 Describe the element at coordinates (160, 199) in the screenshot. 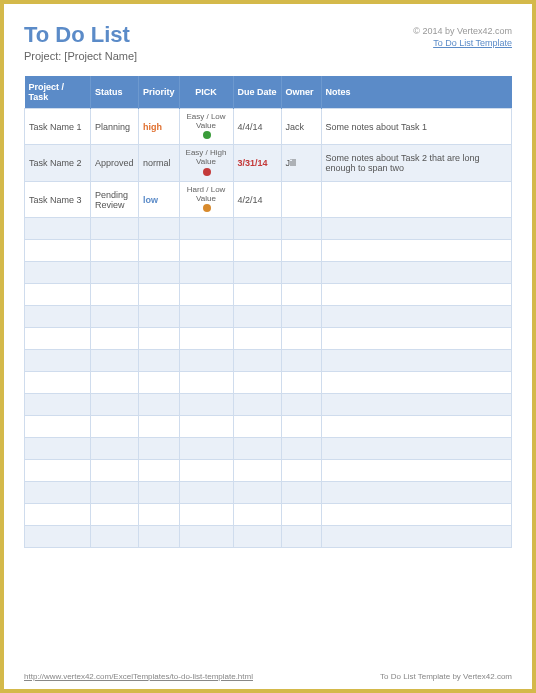

I see `cell-priority: low` at that location.